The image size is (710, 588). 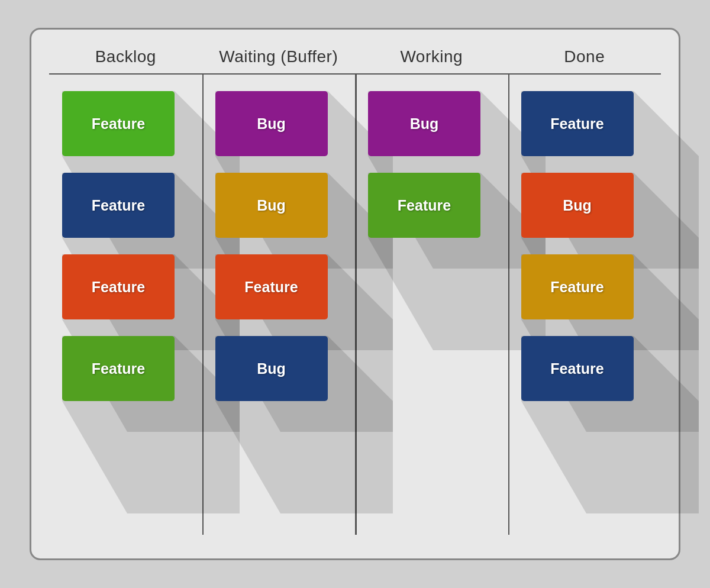 I want to click on card-waiting-4: Bug, so click(x=272, y=369).